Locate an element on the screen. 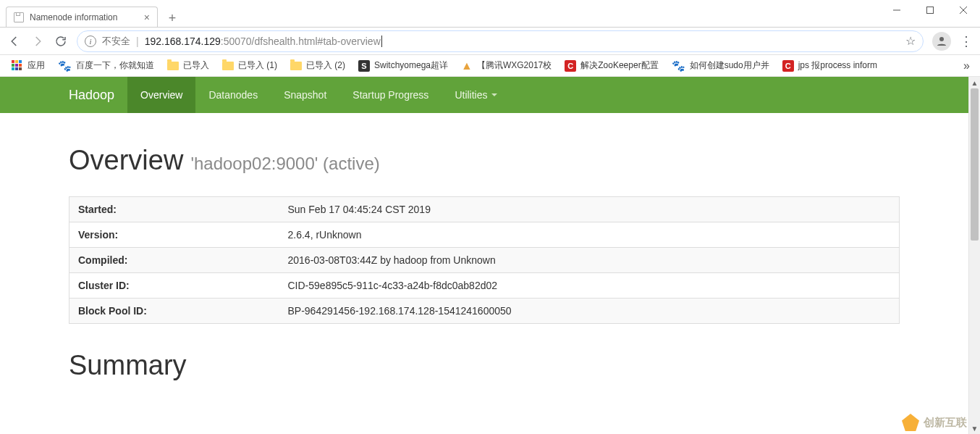 The width and height of the screenshot is (980, 434). row-key: Cluster ID: is located at coordinates (174, 285).